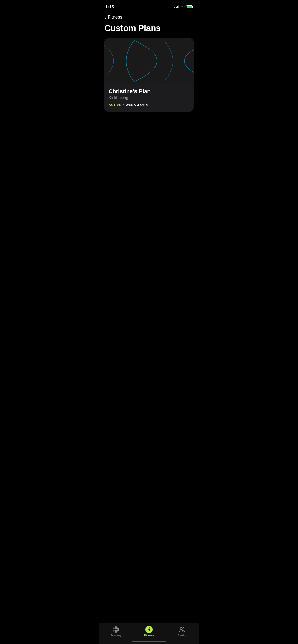 Image resolution: width=298 pixels, height=644 pixels. I want to click on plan-status-week: WEEK 3 OF 4, so click(137, 105).